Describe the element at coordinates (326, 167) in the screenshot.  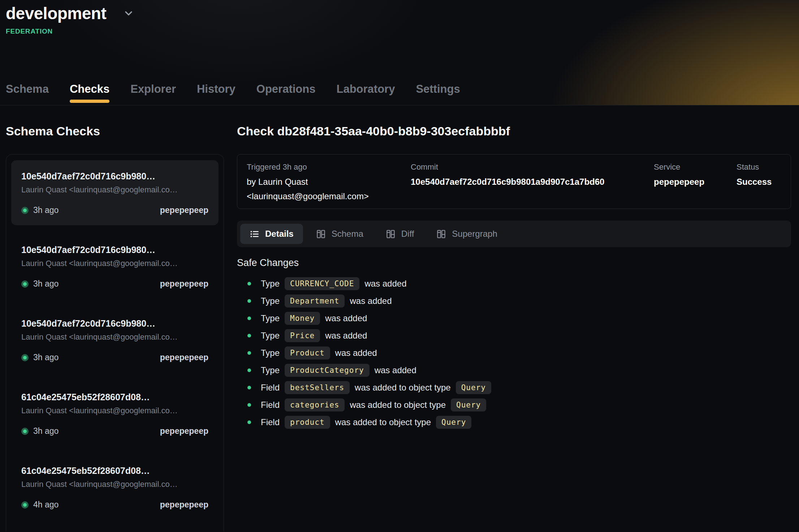
I see `triggered-label: Triggered 3h ago` at that location.